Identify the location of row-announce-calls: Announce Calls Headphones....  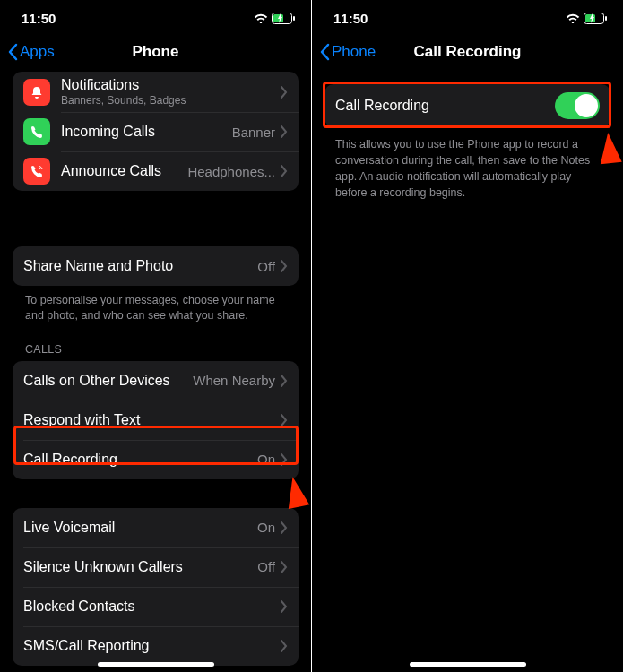
(156, 171).